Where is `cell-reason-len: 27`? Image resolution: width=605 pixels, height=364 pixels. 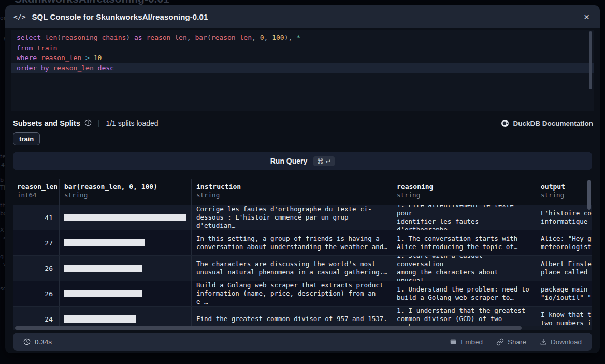 cell-reason-len: 27 is located at coordinates (36, 243).